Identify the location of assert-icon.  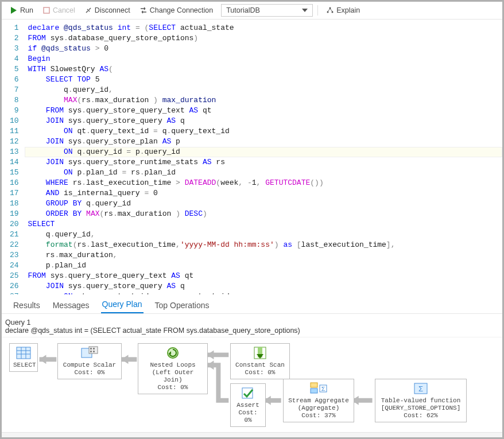
(248, 393).